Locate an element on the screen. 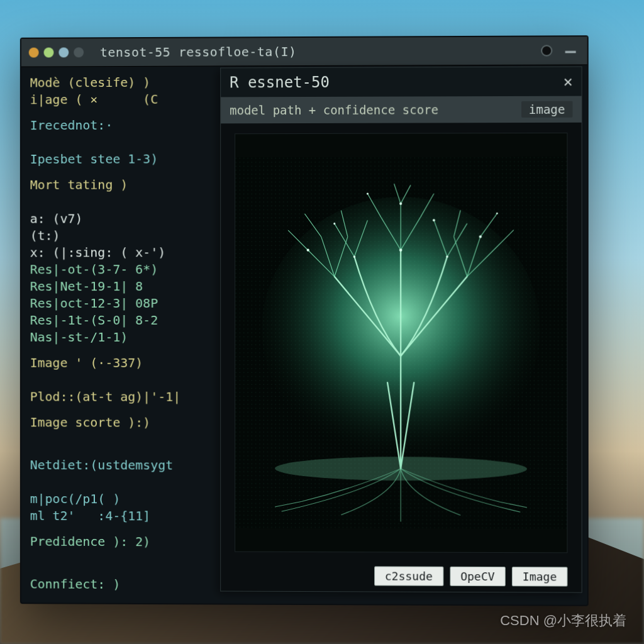 This screenshot has height=644, width=644. term-line: (t:) is located at coordinates (45, 235).